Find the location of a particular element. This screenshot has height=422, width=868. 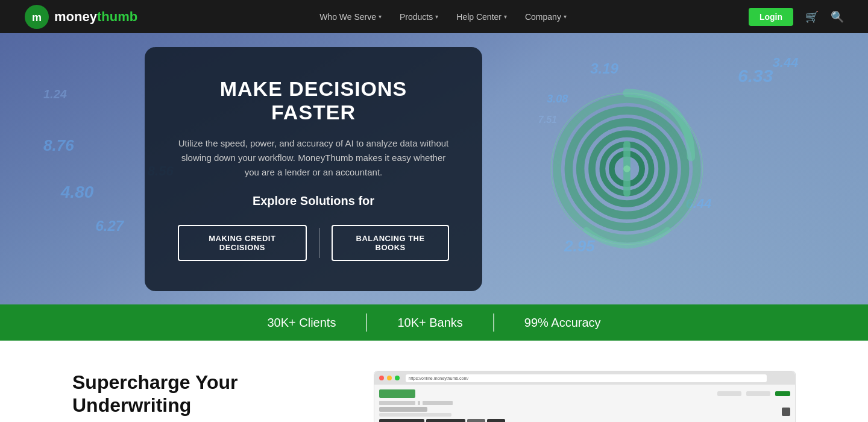

mock-logo-row is located at coordinates (585, 394).